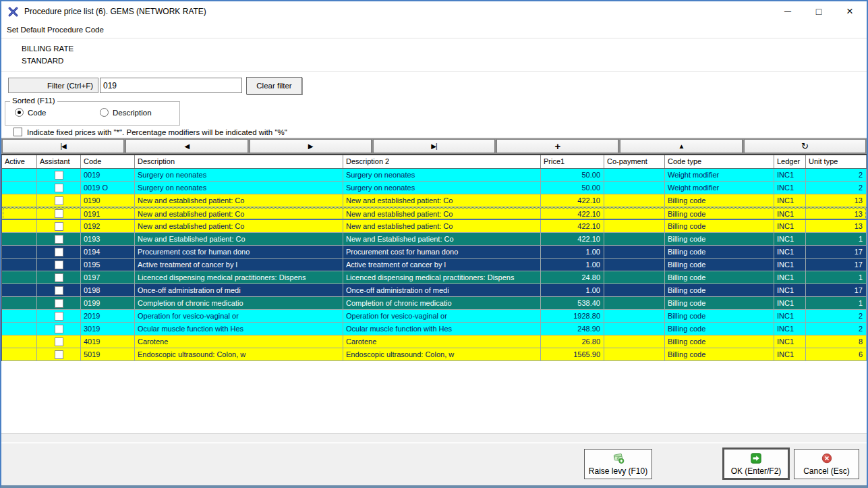  Describe the element at coordinates (827, 464) in the screenshot. I see `cancel-button: Cancel (Esc)` at that location.